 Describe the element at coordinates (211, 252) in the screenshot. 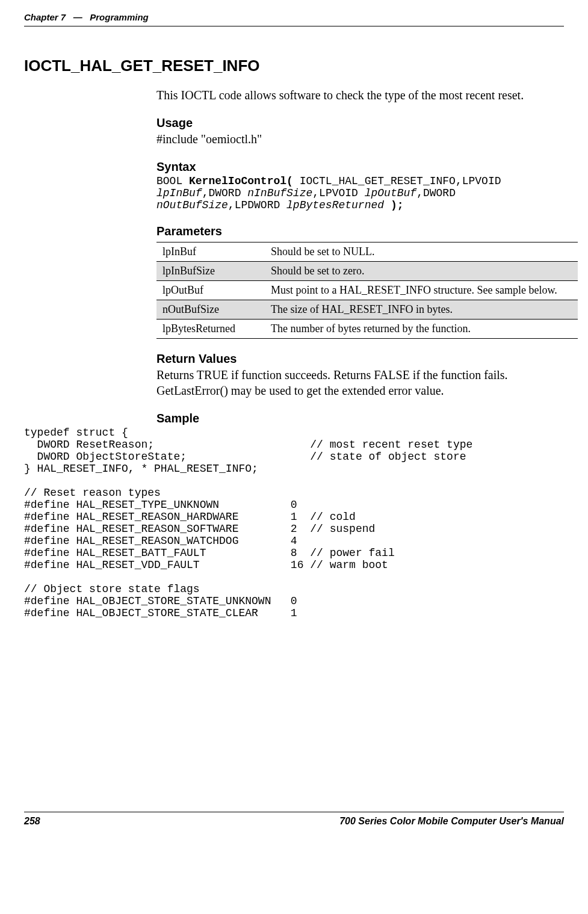

I see `param-name: lpInBuf` at that location.